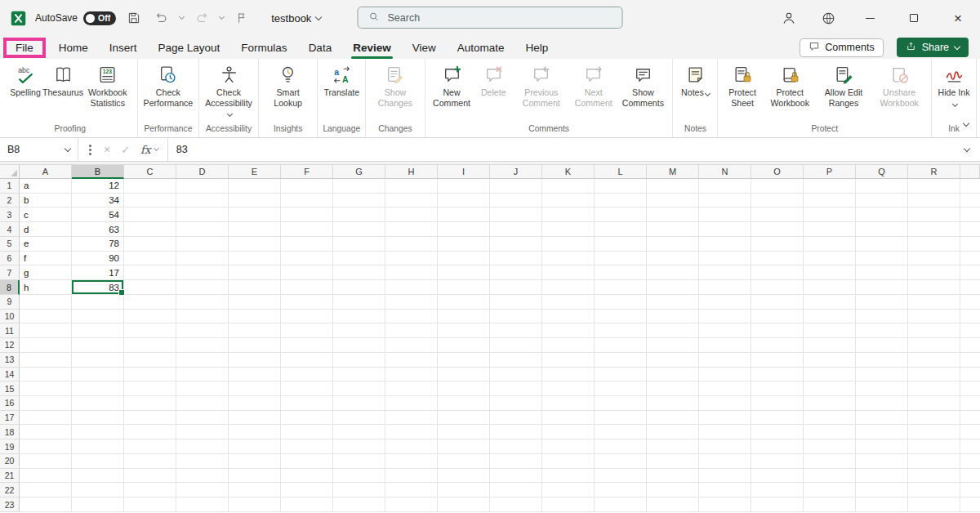 The width and height of the screenshot is (980, 513). I want to click on cell-R10, so click(934, 317).